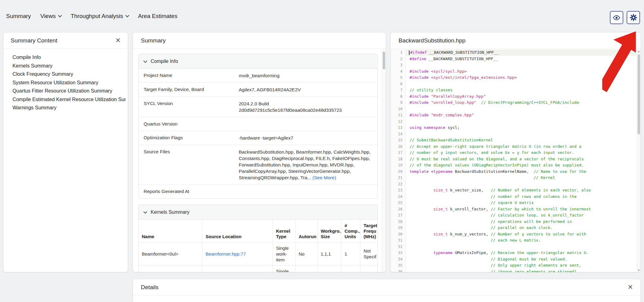 The width and height of the screenshot is (644, 302). I want to click on code-line: // square U matrix, so click(523, 203).